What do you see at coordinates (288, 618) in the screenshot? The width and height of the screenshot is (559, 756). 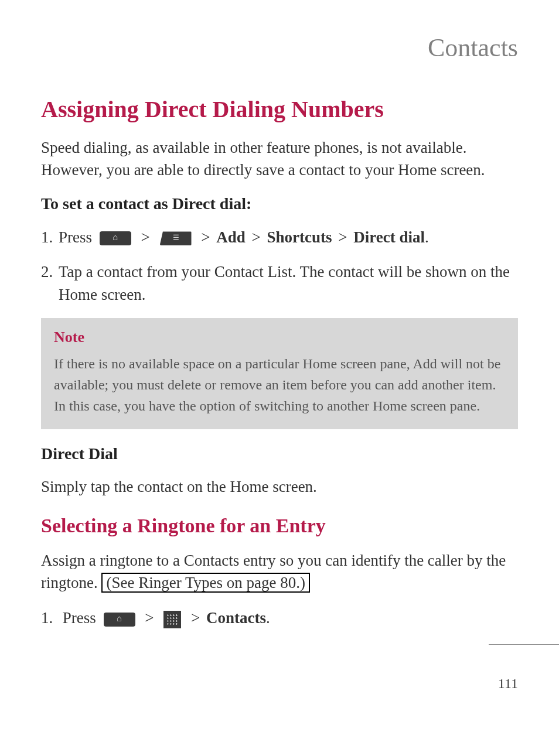 I see `step-body: Press > > Contacts.` at bounding box center [288, 618].